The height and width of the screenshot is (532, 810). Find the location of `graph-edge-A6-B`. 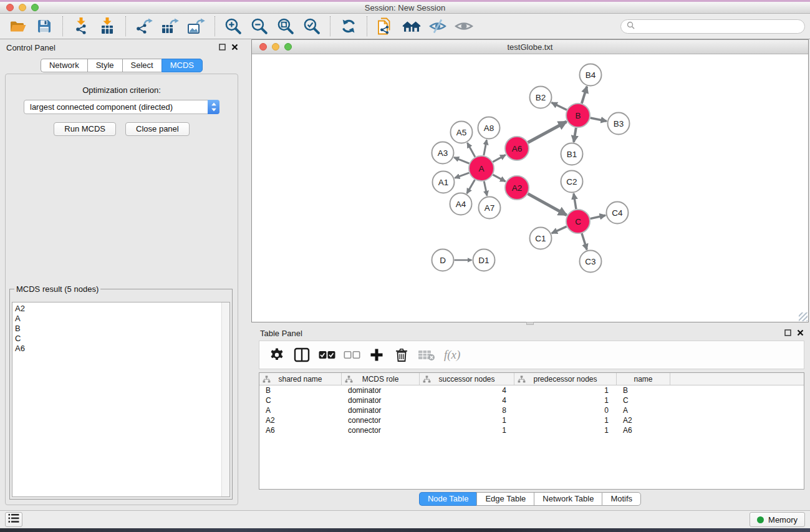

graph-edge-A6-B is located at coordinates (547, 132).